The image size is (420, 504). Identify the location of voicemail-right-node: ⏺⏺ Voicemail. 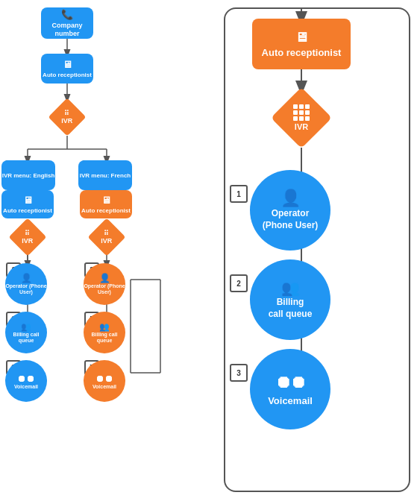
(104, 381).